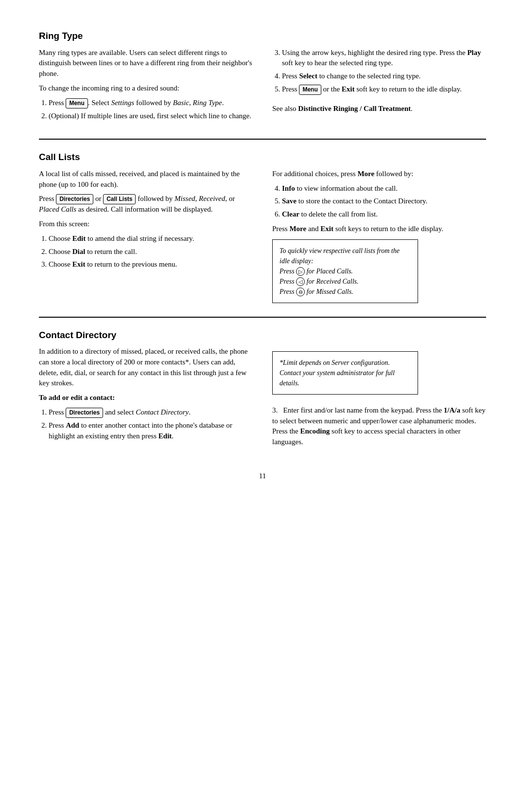 The image size is (525, 812). I want to click on ring-type-right: Using the arrow keys, highlight the desi…, so click(379, 87).